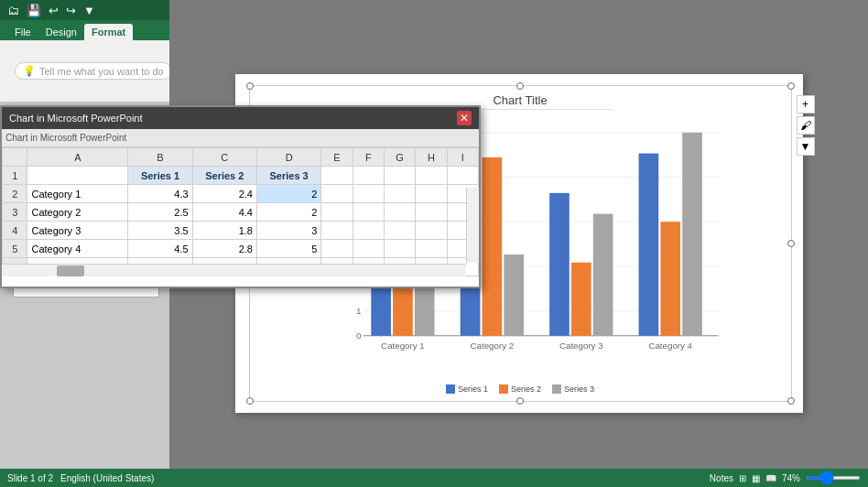 The image size is (868, 487). I want to click on cell-4b: 3.5, so click(160, 231).